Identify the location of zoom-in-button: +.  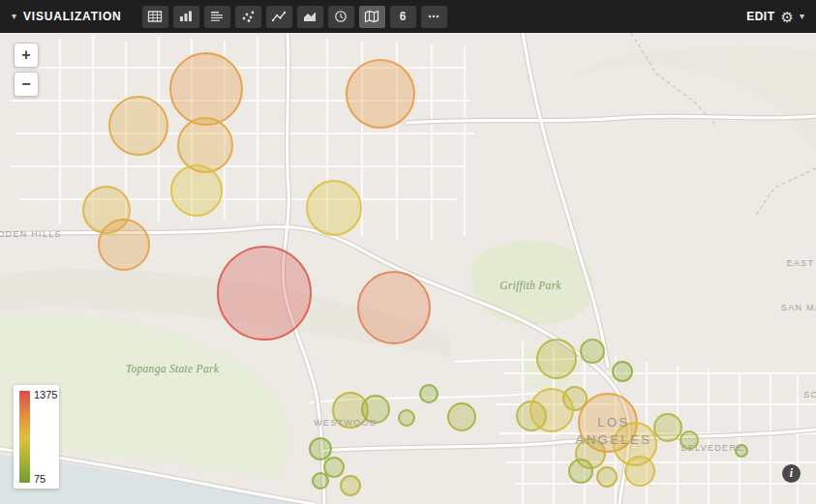
(26, 55).